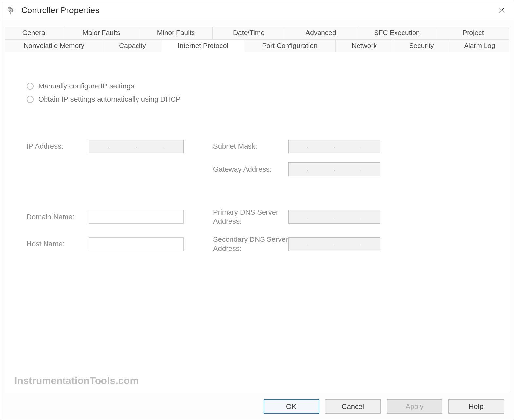  Describe the element at coordinates (334, 169) in the screenshot. I see `input-gateway: ...` at that location.